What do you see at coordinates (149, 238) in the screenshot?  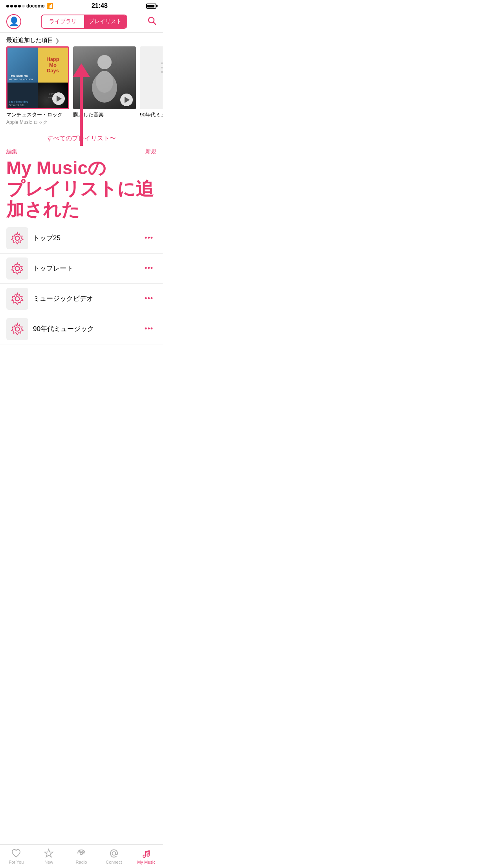 I see `more-button-0: •••` at bounding box center [149, 238].